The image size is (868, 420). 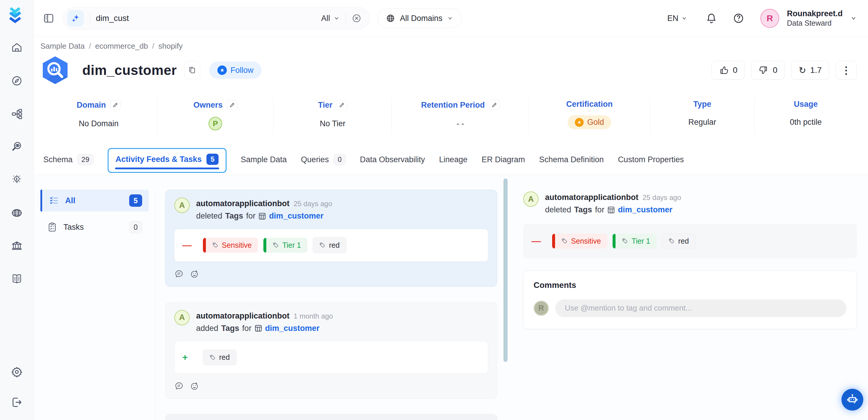 I want to click on observability-icon, so click(x=17, y=147).